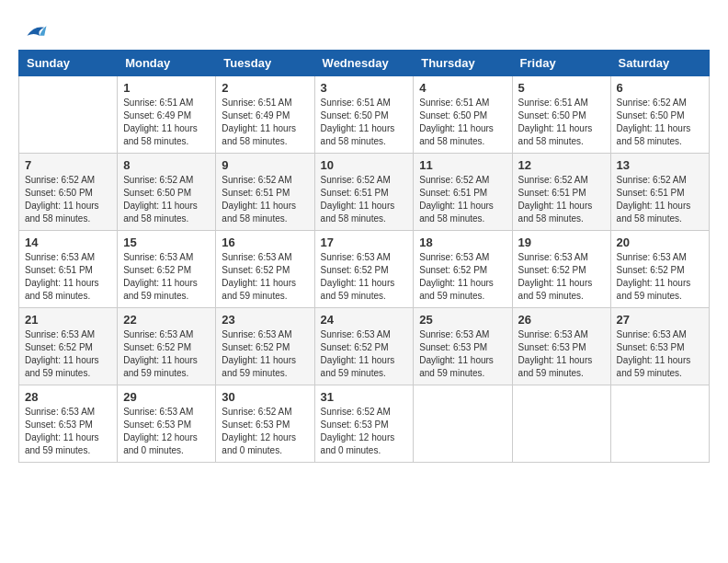  I want to click on col-header-tuesday: Tuesday, so click(265, 63).